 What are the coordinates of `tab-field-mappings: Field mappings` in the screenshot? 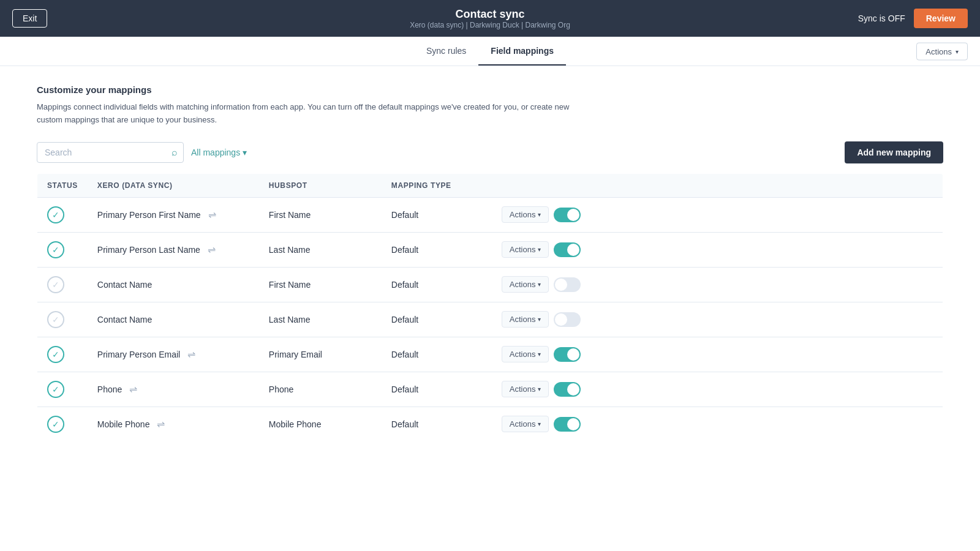 It's located at (522, 51).